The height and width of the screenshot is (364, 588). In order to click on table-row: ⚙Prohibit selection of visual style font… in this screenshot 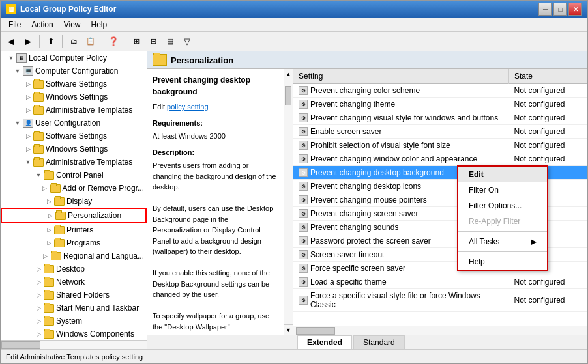, I will do `click(441, 146)`.